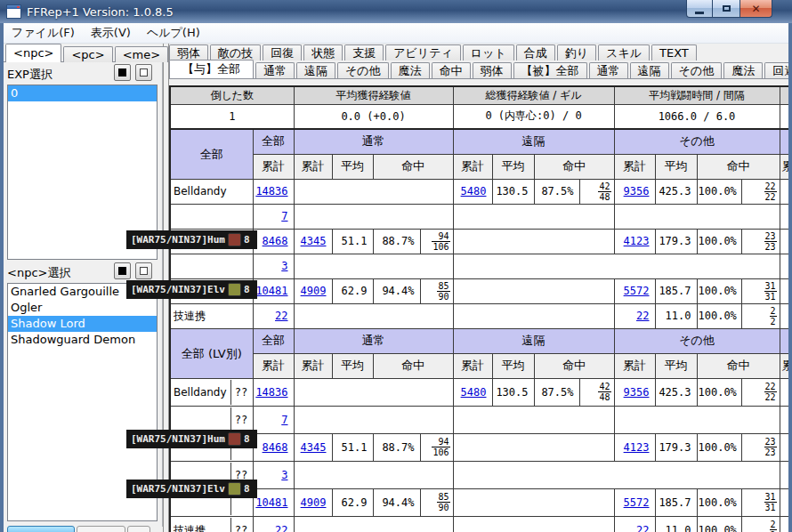  Describe the element at coordinates (82, 324) in the screenshot. I see `npc-list-item: Shadow Lord` at that location.